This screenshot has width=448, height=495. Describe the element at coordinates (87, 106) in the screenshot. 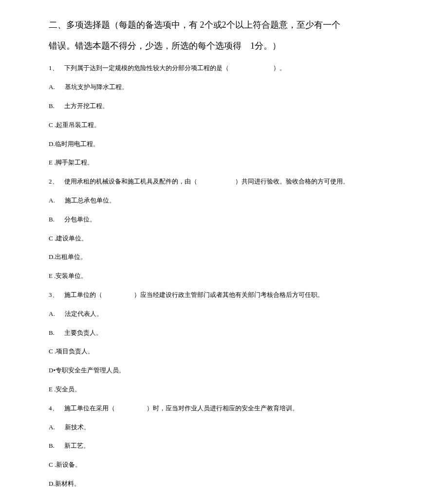

I see `option-text: 土方开挖工程。` at that location.